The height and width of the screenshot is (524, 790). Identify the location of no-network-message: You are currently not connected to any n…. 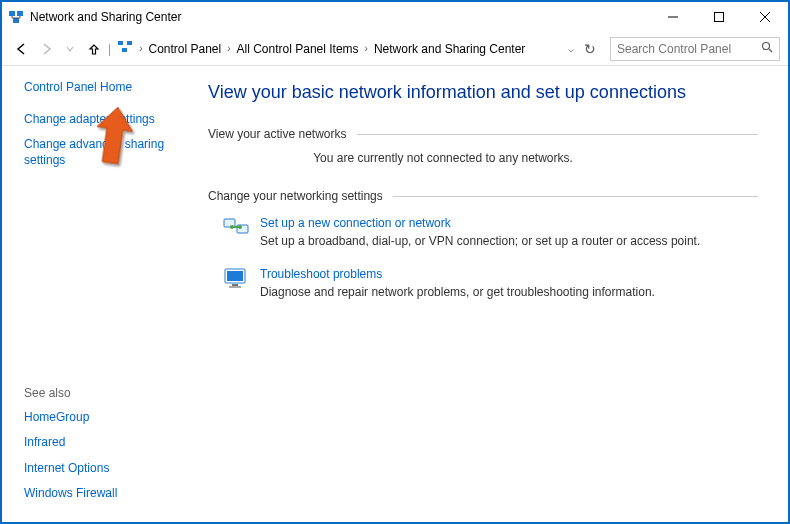
(483, 158).